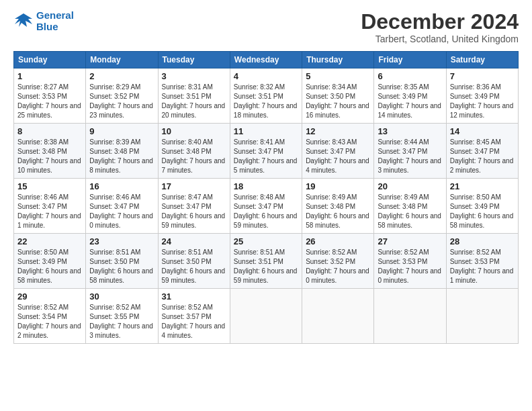 Image resolution: width=532 pixels, height=411 pixels. What do you see at coordinates (50, 96) in the screenshot?
I see `calendar-cell: 1Sunrise: 8:27 AMSunset: 3:53 PMDaylight…` at bounding box center [50, 96].